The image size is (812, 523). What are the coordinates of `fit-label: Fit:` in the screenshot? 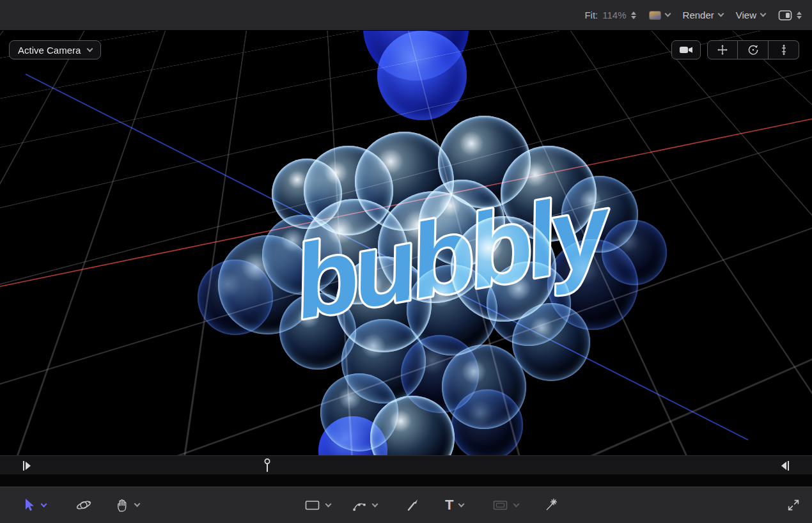 It's located at (591, 15).